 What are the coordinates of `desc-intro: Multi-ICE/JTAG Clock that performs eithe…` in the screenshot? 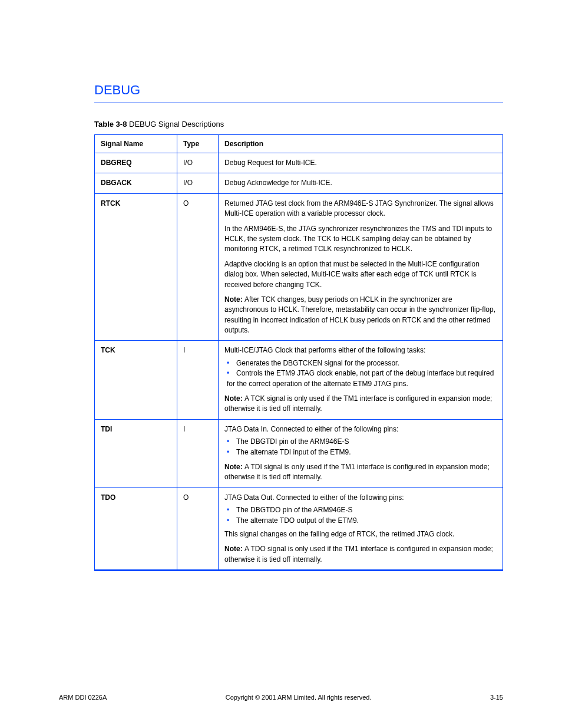 It's located at (361, 350).